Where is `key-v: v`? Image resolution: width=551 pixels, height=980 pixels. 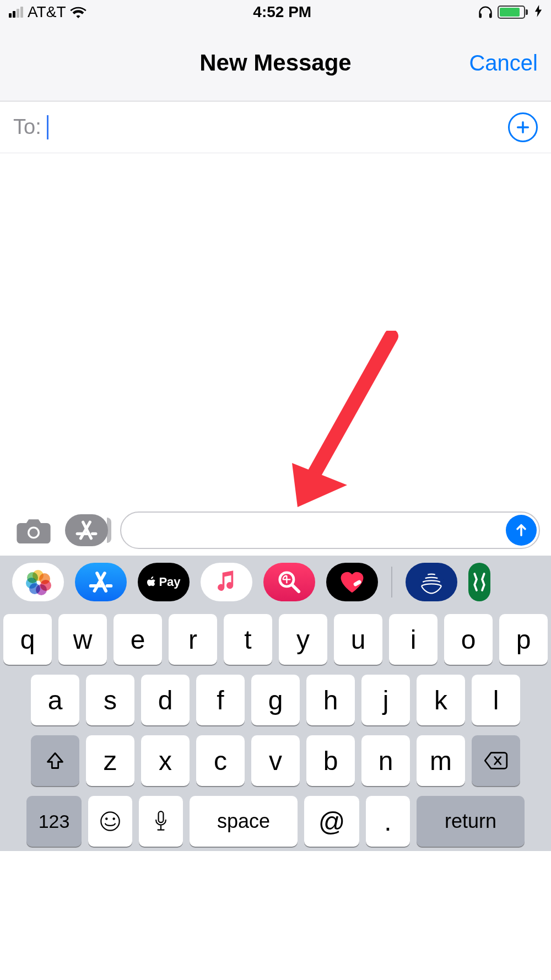 key-v: v is located at coordinates (276, 761).